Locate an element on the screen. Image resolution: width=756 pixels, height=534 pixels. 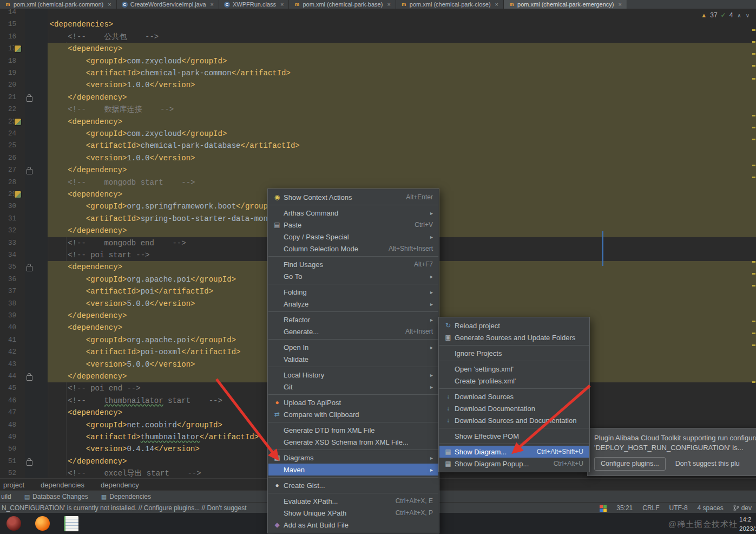
code-line: 27 </dependency> is located at coordinates (378, 170).